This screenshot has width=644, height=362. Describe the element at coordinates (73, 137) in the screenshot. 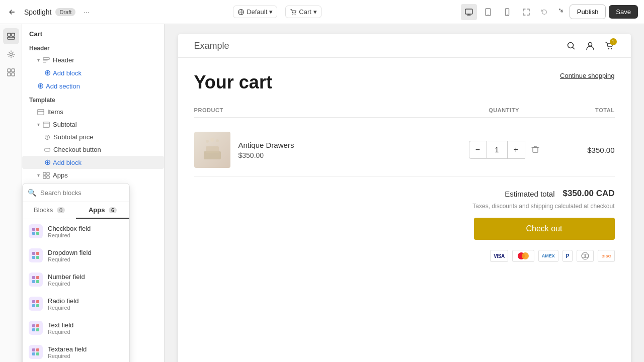

I see `subtotal-price-label: Subtotal price` at that location.